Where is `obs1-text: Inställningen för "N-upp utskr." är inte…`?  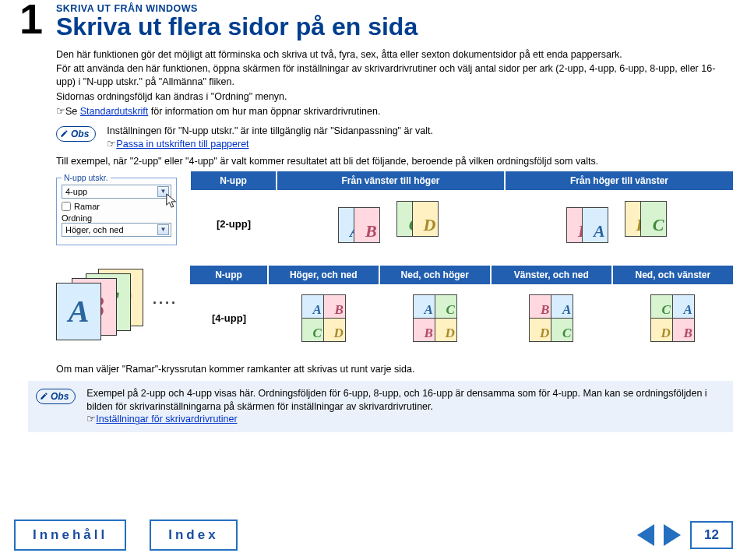
obs1-text: Inställningen för "N-upp utskr." är inte… is located at coordinates (270, 131).